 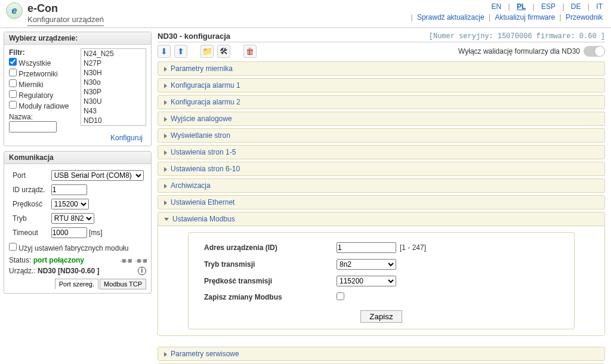 What do you see at coordinates (381, 152) in the screenshot?
I see `section-header: Ustawienia stron 1-5` at bounding box center [381, 152].